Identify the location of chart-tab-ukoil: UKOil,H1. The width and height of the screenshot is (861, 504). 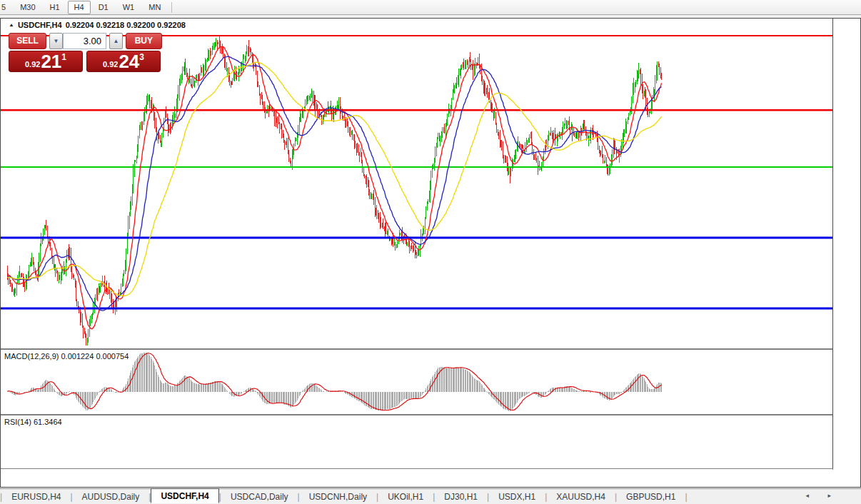
(406, 497).